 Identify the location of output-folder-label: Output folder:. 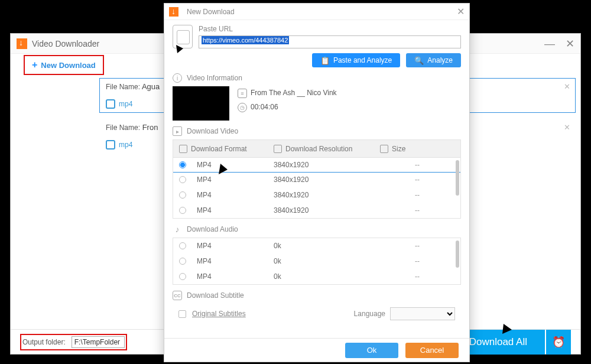
(44, 342).